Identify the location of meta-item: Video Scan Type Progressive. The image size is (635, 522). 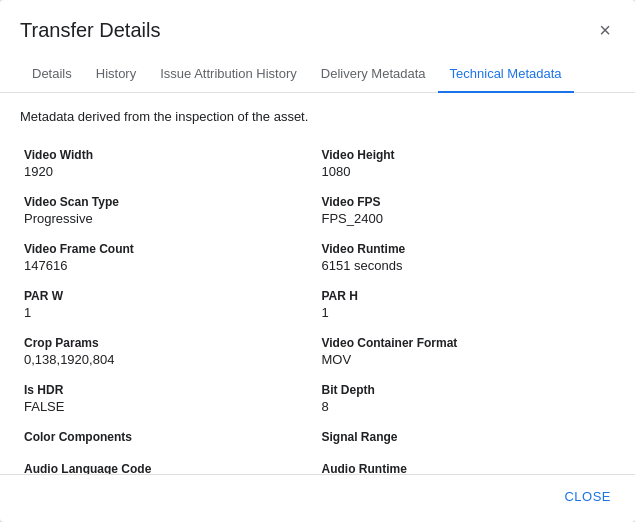
(169, 210).